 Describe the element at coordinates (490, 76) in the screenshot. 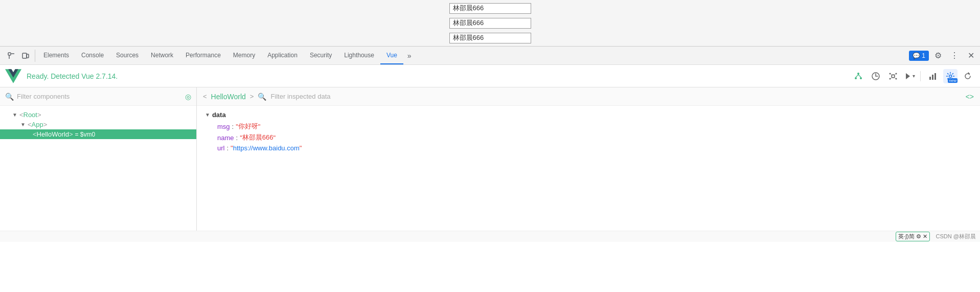

I see `vue-toolbar: Ready. Detected Vue 2.7.14.` at that location.